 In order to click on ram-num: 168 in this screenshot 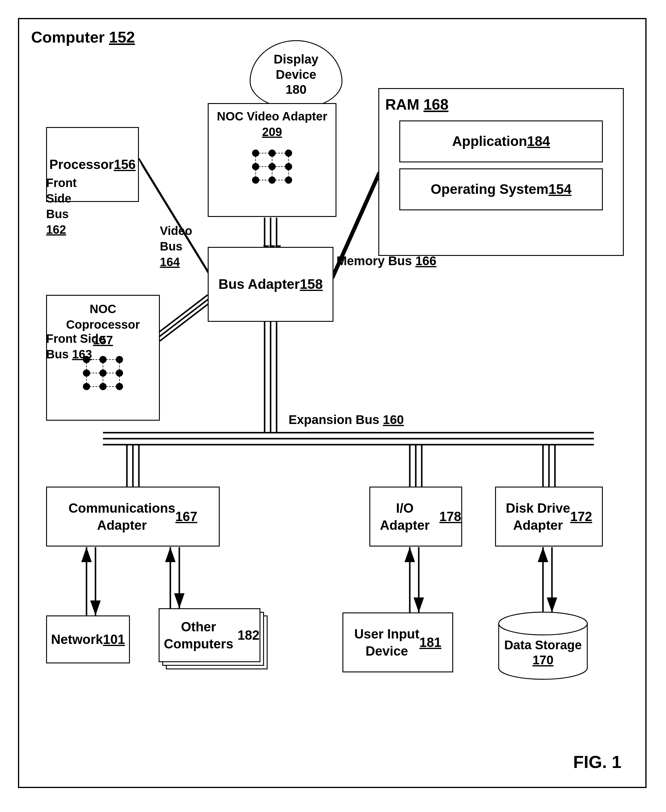, I will do `click(436, 104)`.